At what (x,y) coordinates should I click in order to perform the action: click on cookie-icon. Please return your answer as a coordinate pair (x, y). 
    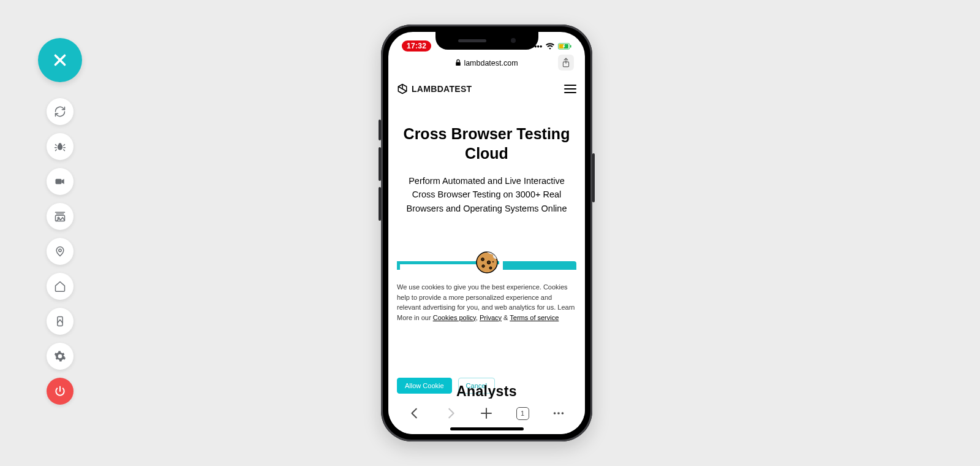
    Looking at the image, I should click on (487, 262).